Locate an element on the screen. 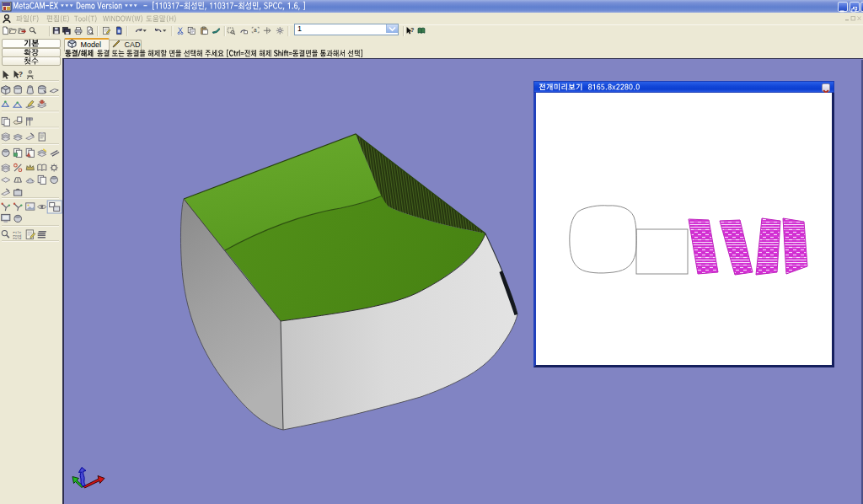  svg-text: a is located at coordinates (255, 30).